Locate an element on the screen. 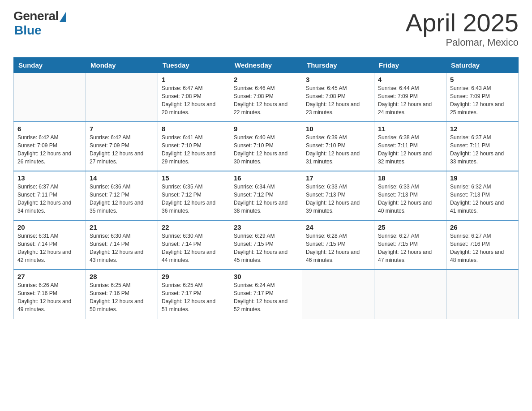  logo-bottom-row: Blue is located at coordinates (28, 30).